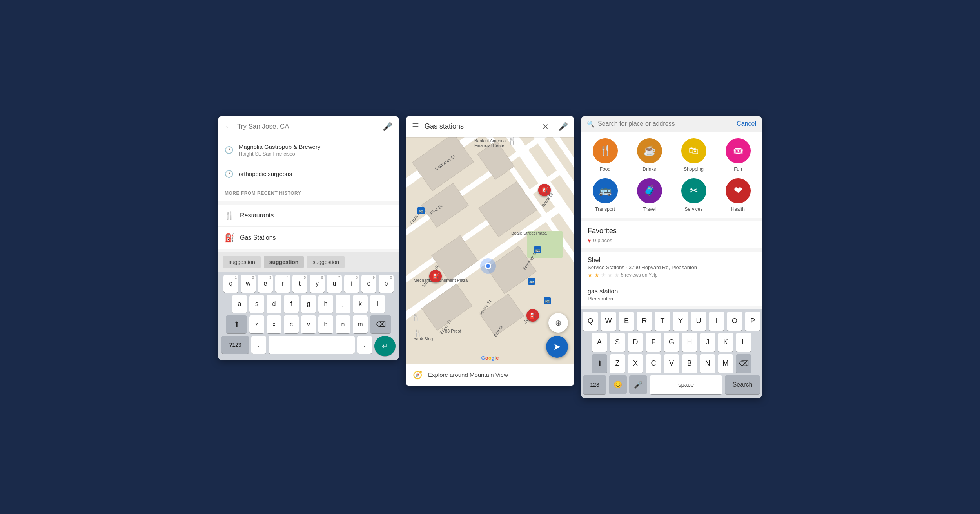  I want to click on key-y: 6y, so click(317, 284).